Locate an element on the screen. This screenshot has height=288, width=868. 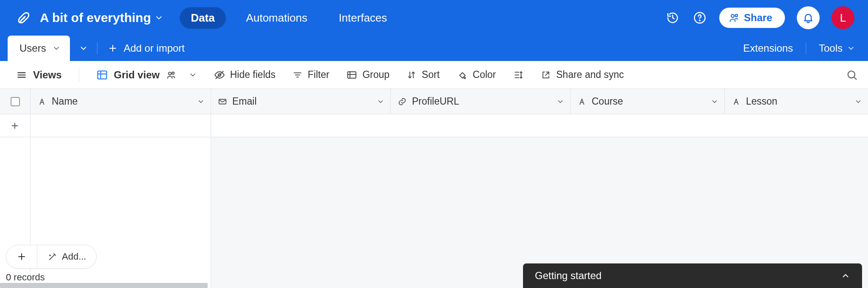
group-label: Group is located at coordinates (376, 75).